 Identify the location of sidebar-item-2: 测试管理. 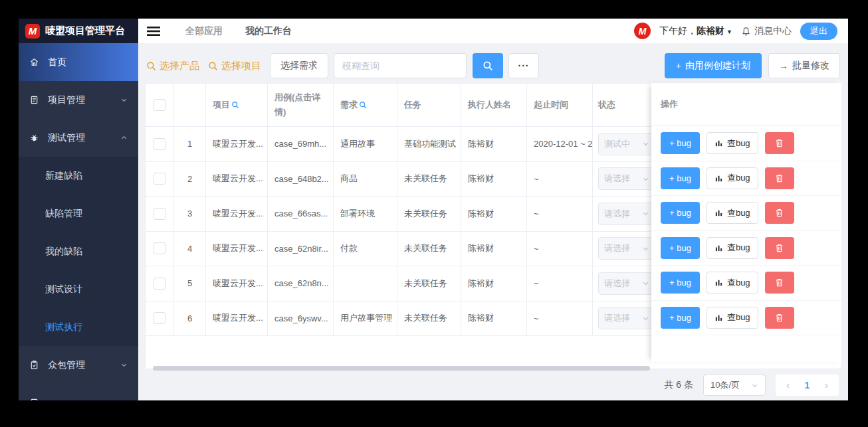
(78, 138).